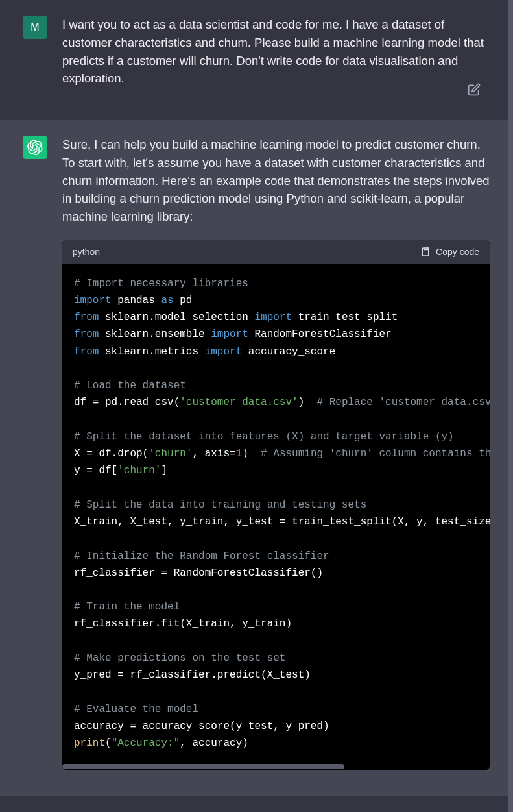  What do you see at coordinates (204, 767) in the screenshot?
I see `horizontal-scrollbar-thumb` at bounding box center [204, 767].